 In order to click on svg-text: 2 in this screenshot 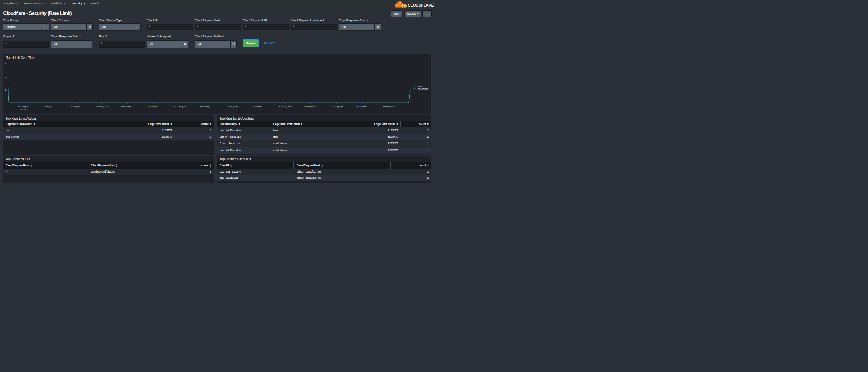, I will do `click(5, 77)`.